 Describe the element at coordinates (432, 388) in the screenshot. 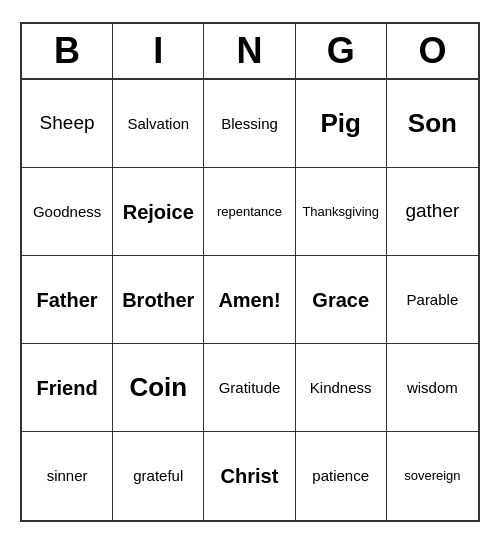

I see `bingo-cell: wisdom` at that location.